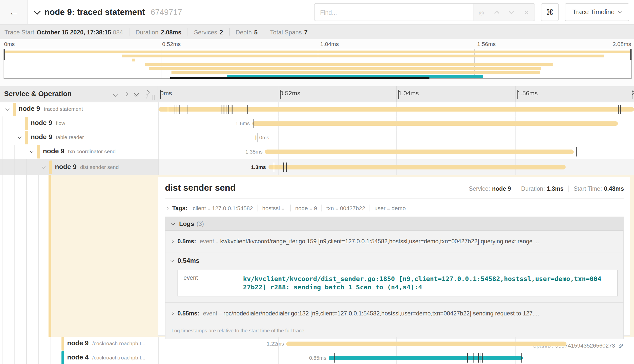 This screenshot has height=364, width=634. I want to click on tags-label: Tags:, so click(180, 208).